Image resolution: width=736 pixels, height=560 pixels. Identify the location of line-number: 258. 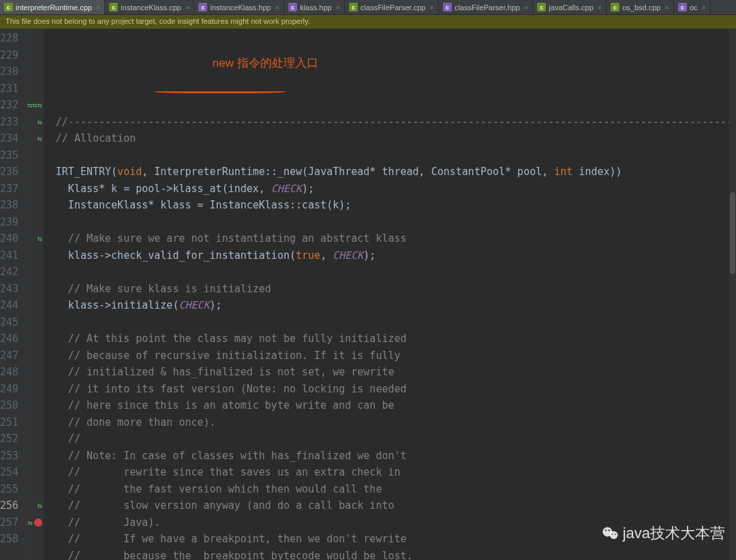
(10, 540).